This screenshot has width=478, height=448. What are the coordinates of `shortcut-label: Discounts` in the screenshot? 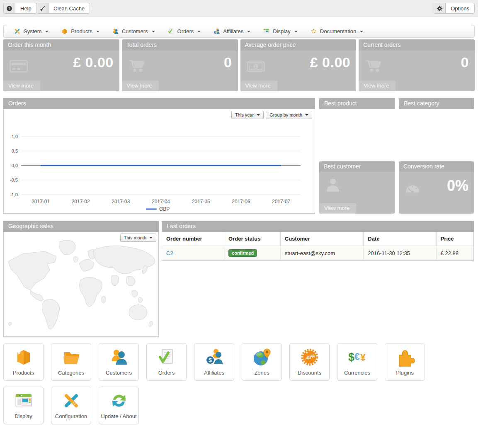 It's located at (309, 373).